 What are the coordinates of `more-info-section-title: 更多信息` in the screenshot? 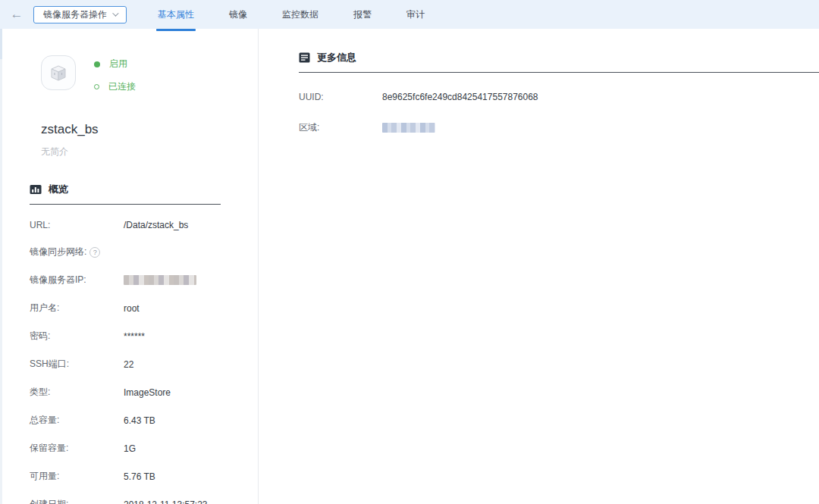 It's located at (337, 58).